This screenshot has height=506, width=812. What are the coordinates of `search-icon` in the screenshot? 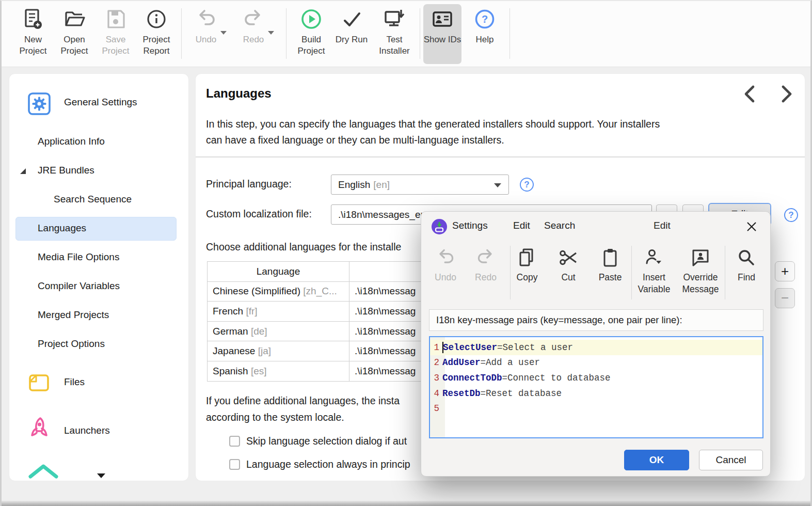 It's located at (746, 258).